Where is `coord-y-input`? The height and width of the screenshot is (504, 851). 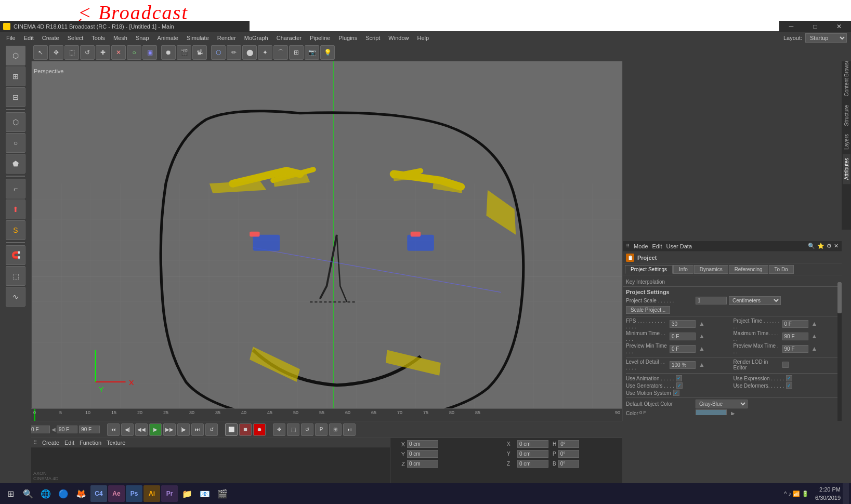 coord-y-input is located at coordinates (423, 454).